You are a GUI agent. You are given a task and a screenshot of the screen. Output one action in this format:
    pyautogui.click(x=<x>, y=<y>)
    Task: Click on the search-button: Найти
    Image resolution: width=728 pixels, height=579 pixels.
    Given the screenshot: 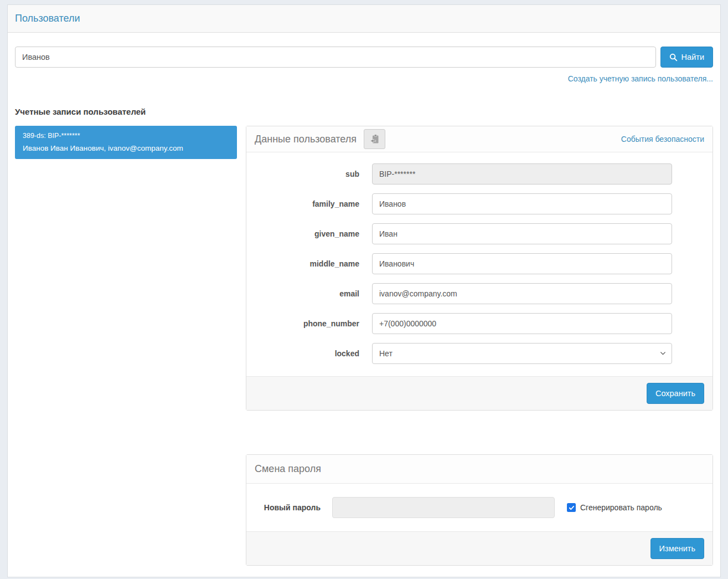 What is the action you would take?
    pyautogui.click(x=686, y=57)
    